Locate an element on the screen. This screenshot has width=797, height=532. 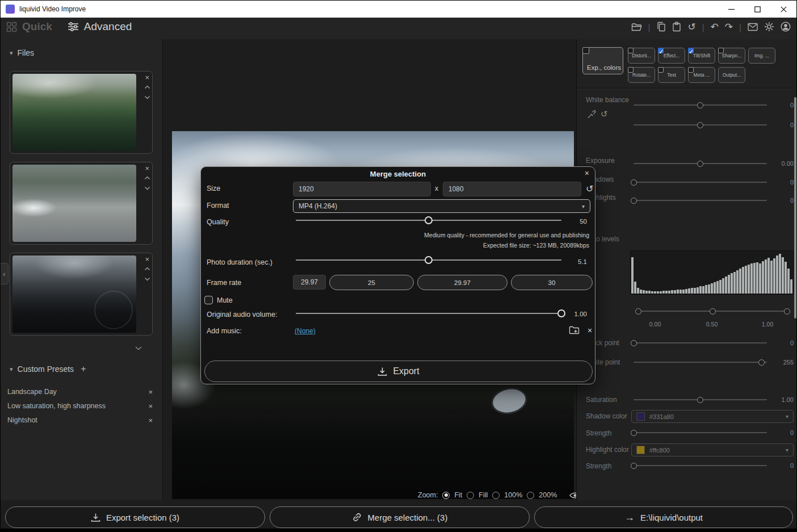
account-icon is located at coordinates (786, 27).